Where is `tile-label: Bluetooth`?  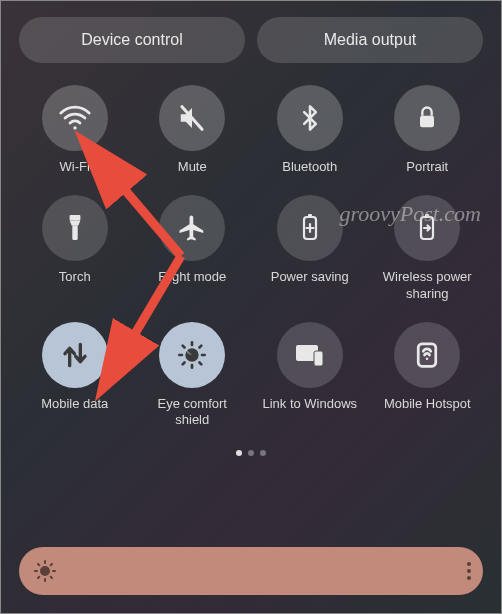 tile-label: Bluetooth is located at coordinates (310, 167).